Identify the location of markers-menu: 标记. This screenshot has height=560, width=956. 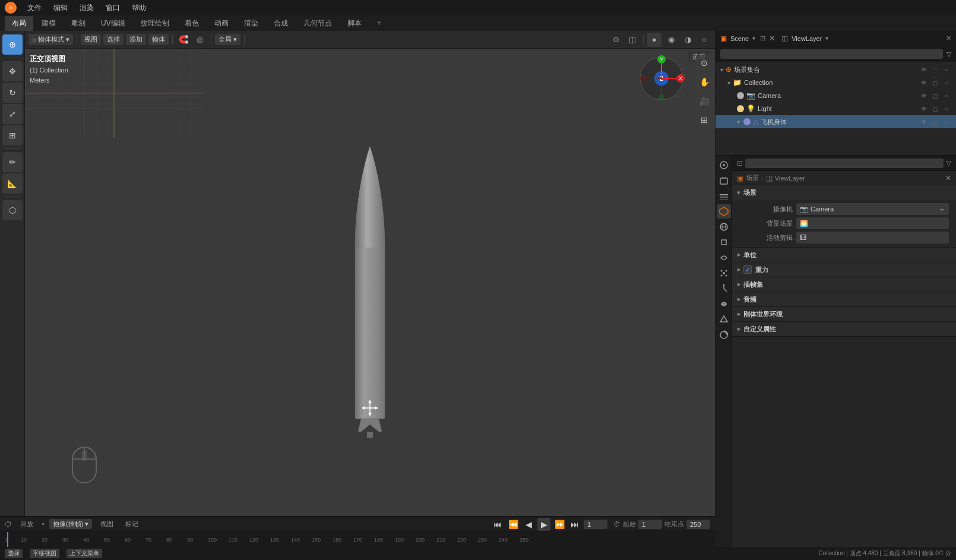
(132, 524).